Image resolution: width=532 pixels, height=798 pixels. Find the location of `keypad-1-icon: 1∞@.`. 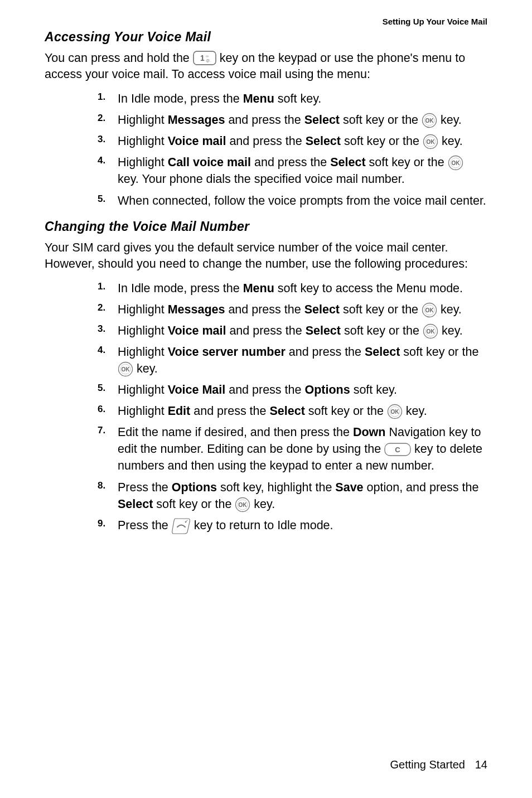

keypad-1-icon: 1∞@. is located at coordinates (205, 58).